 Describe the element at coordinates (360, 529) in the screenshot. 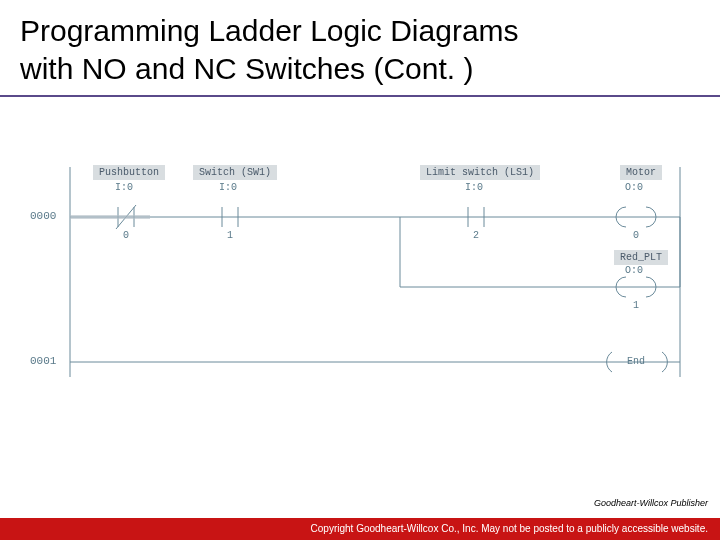

I see `copyright-footer: Copyright Goodheart-Willcox Co., Inc. Ma…` at that location.